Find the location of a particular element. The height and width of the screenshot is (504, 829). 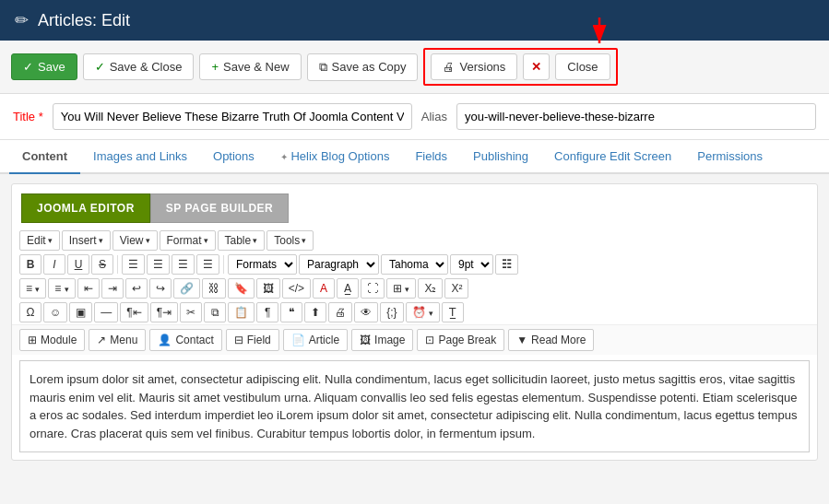

font-color-button: A is located at coordinates (324, 288).